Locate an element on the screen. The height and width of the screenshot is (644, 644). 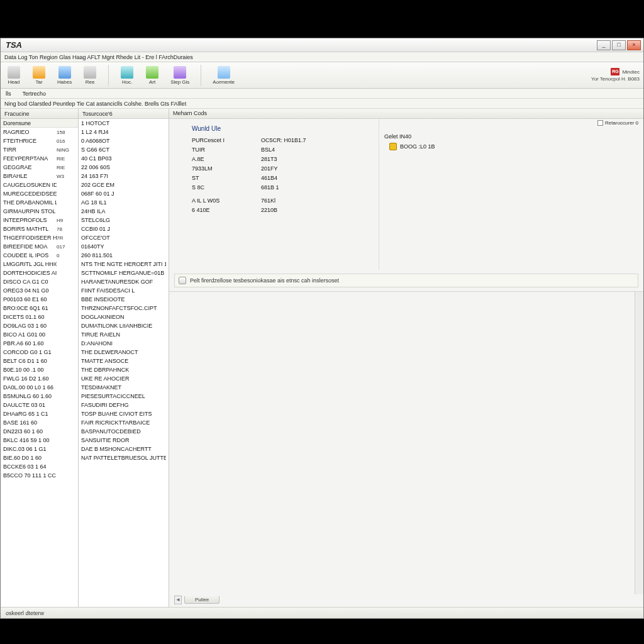
tree-item: BOOG :L0 1B is located at coordinates (511, 147).